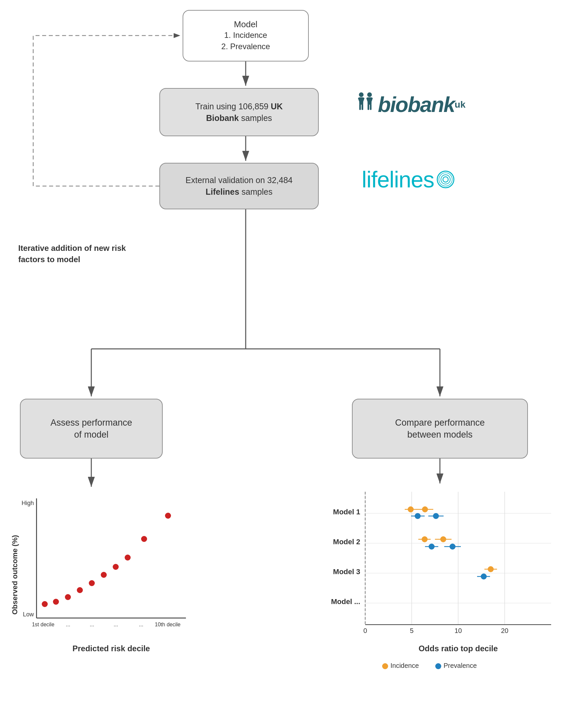 This screenshot has width=586, height=728. Describe the element at coordinates (460, 105) in the screenshot. I see `biobank-uk-superscript: uk` at that location.